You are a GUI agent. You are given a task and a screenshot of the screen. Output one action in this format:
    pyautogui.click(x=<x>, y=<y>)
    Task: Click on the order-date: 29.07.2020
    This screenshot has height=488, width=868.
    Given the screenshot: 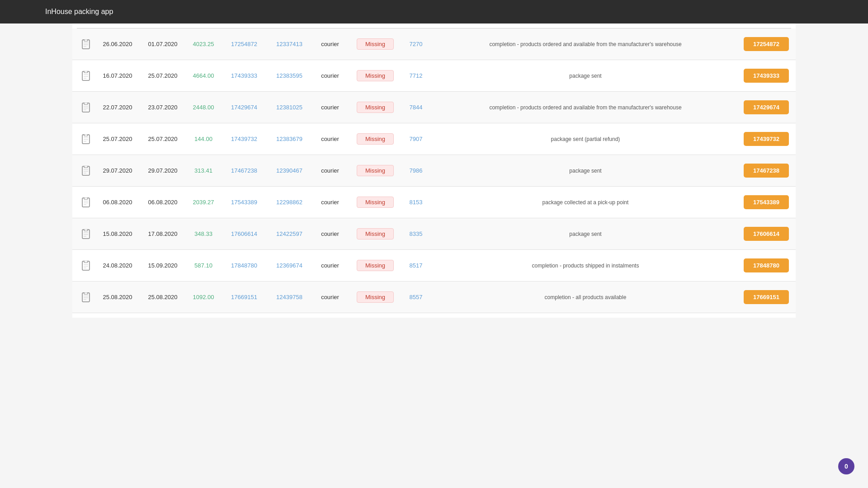 What is the action you would take?
    pyautogui.click(x=118, y=171)
    